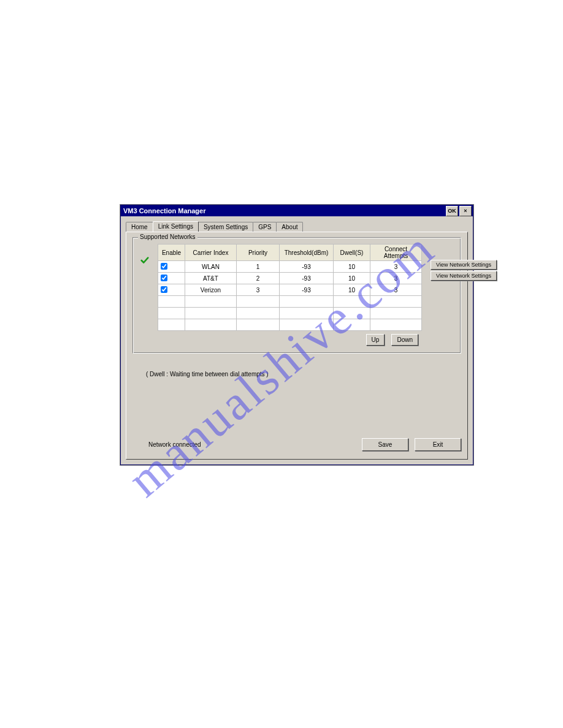 The height and width of the screenshot is (728, 563). What do you see at coordinates (211, 290) in the screenshot?
I see `cell-carrier: Verizon` at bounding box center [211, 290].